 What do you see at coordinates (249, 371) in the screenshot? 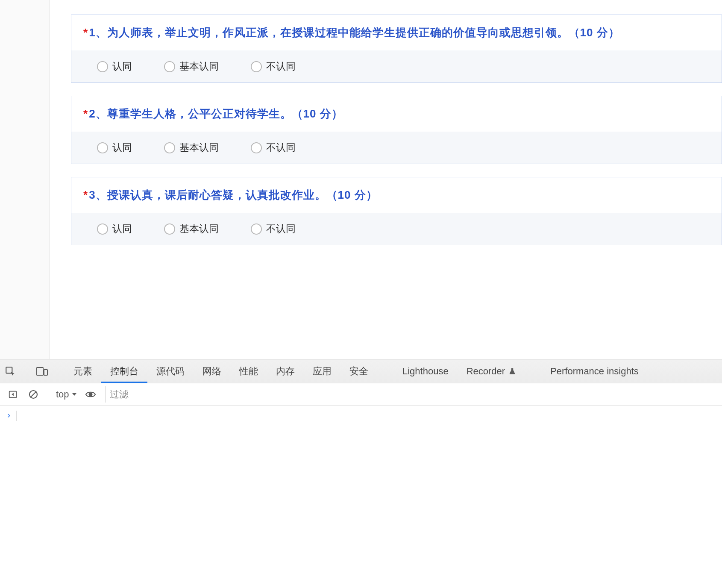
I see `tab-performance: 性能` at bounding box center [249, 371].